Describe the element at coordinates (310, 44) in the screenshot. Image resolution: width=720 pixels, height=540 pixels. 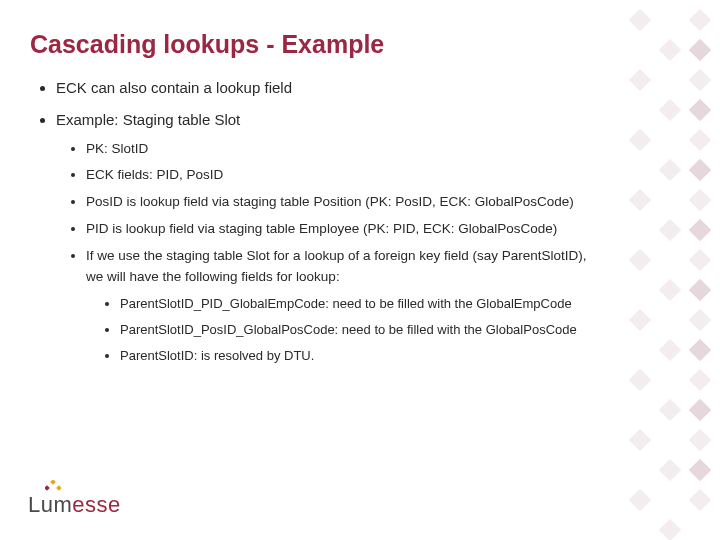
I see `slide-title: Cascading lookups - Example` at that location.